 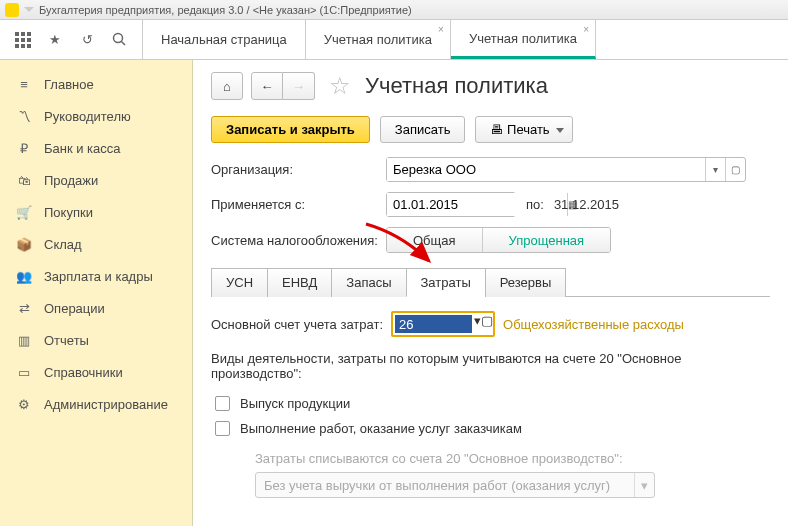 I want to click on account-value: 26, so click(x=434, y=324).